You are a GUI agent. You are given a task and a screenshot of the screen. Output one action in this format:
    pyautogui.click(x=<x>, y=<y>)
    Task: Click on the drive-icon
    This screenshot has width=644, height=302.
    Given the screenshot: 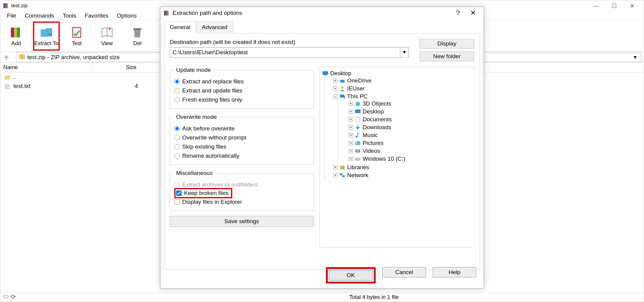 What is the action you would take?
    pyautogui.click(x=358, y=159)
    